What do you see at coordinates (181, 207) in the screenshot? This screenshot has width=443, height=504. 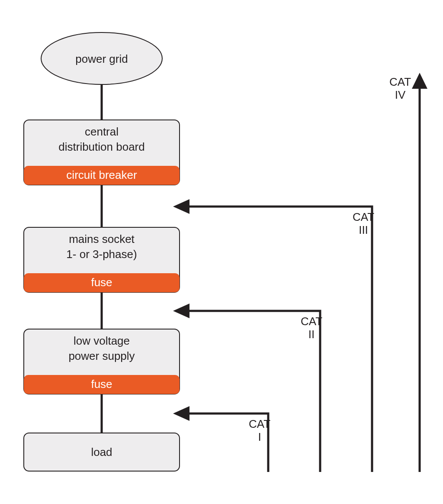 I see `cat3-arrowhead` at bounding box center [181, 207].